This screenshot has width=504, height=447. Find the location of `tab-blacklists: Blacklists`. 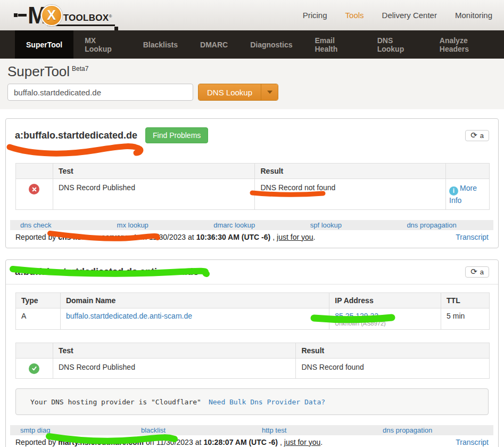

tab-blacklists: Blacklists is located at coordinates (161, 45).